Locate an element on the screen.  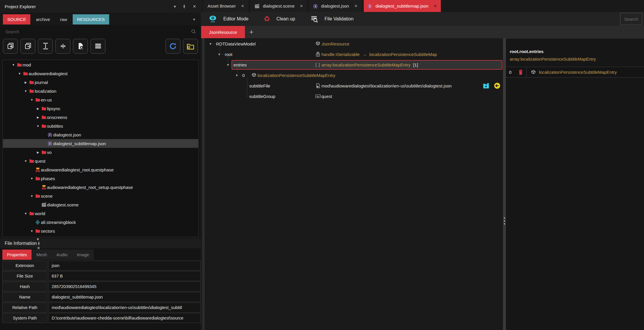
document-tab-dialogtest-scene: dialogtest.scene✕ is located at coordinates (279, 6).